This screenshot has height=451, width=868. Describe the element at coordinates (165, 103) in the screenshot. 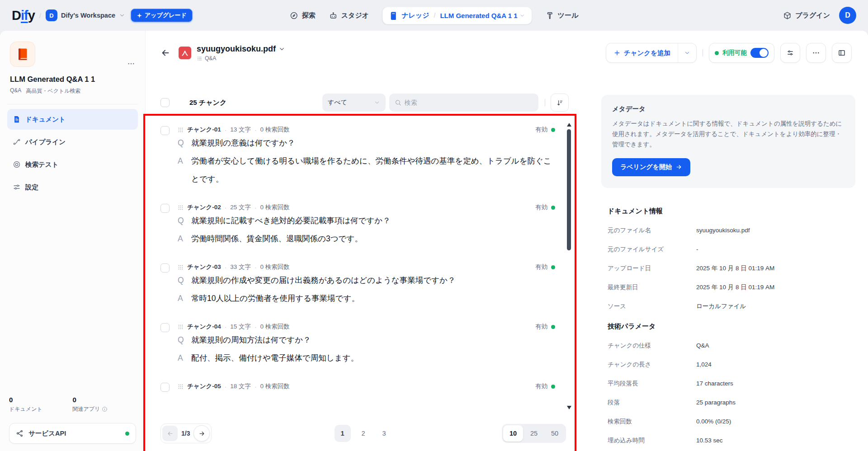

I see `select-all-checkbox` at that location.